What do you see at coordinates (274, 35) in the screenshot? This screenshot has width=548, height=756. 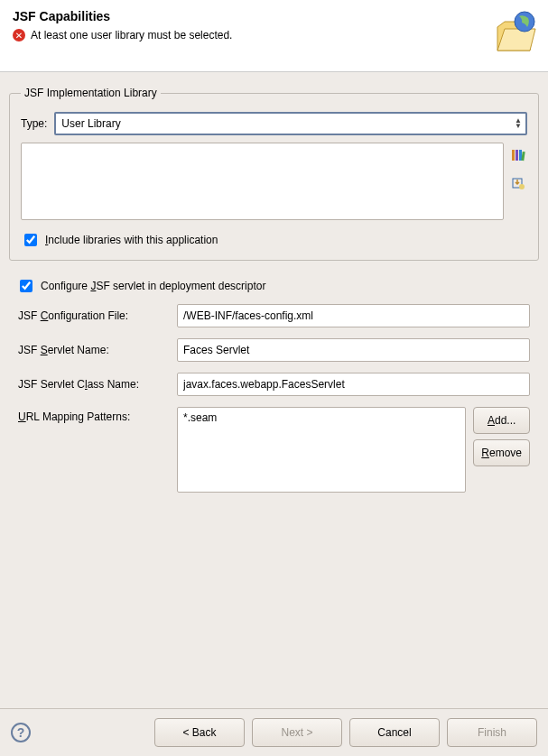 I see `validation-message: ✕ At least one user library must be sele…` at bounding box center [274, 35].